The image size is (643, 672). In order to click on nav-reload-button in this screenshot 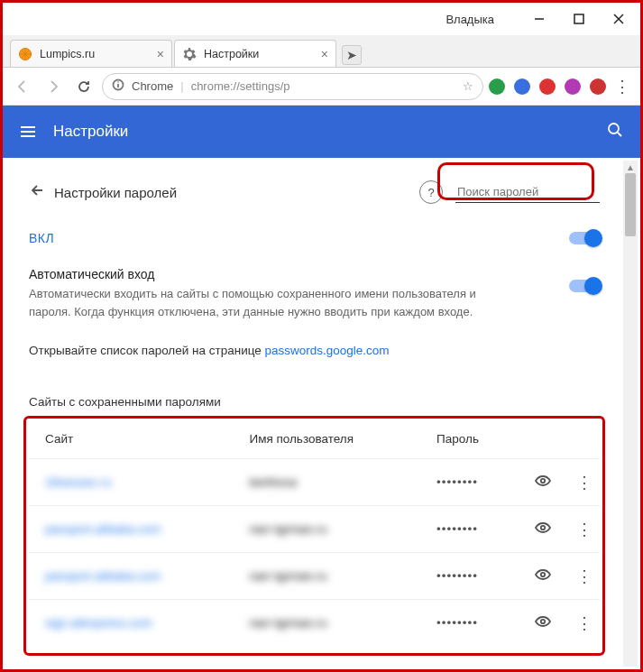, I will do `click(84, 87)`.